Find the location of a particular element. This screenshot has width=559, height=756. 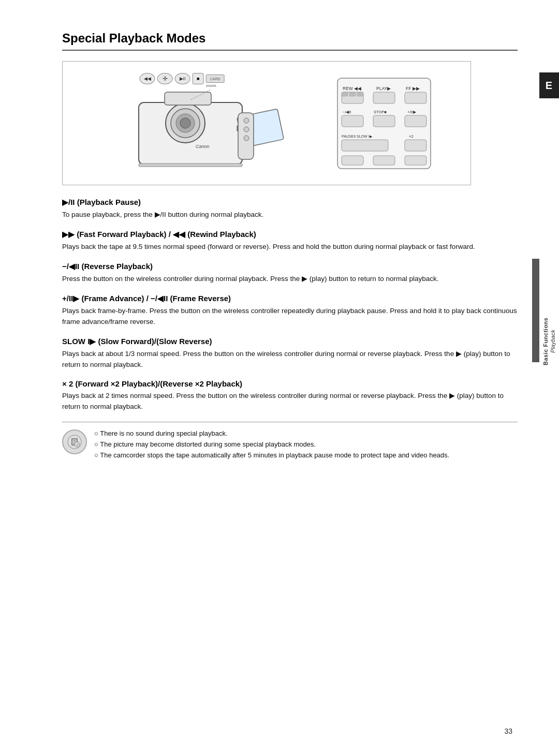

section-title-4: +/II▶ (Frame Advance) / −/◀II (Frame Rev… is located at coordinates (290, 299).